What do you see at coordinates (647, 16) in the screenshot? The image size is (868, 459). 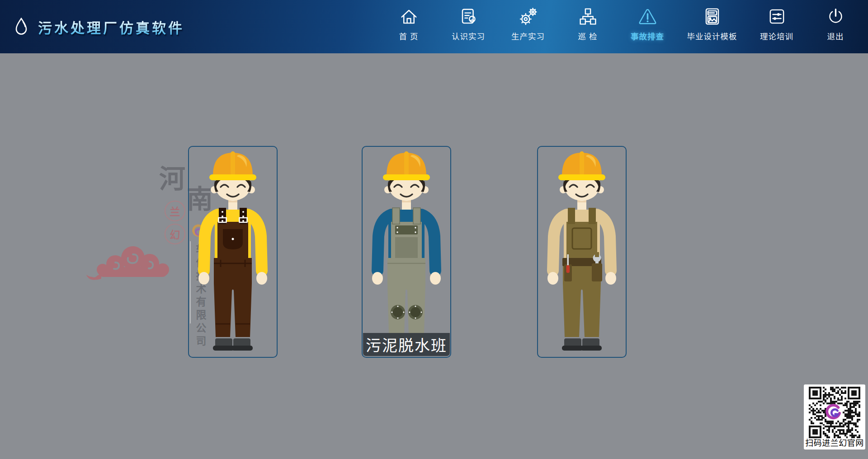 I see `warning-triangle-icon` at bounding box center [647, 16].